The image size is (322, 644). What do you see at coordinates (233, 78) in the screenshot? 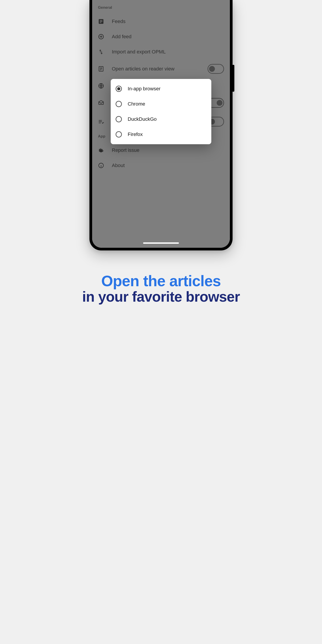
I see `power-button` at bounding box center [233, 78].